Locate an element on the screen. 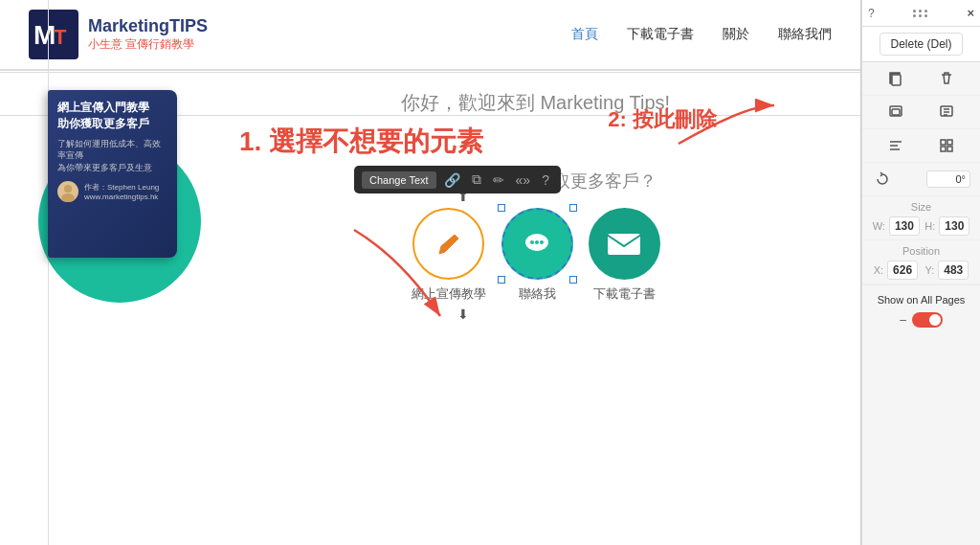  svg-text: M is located at coordinates (44, 34).